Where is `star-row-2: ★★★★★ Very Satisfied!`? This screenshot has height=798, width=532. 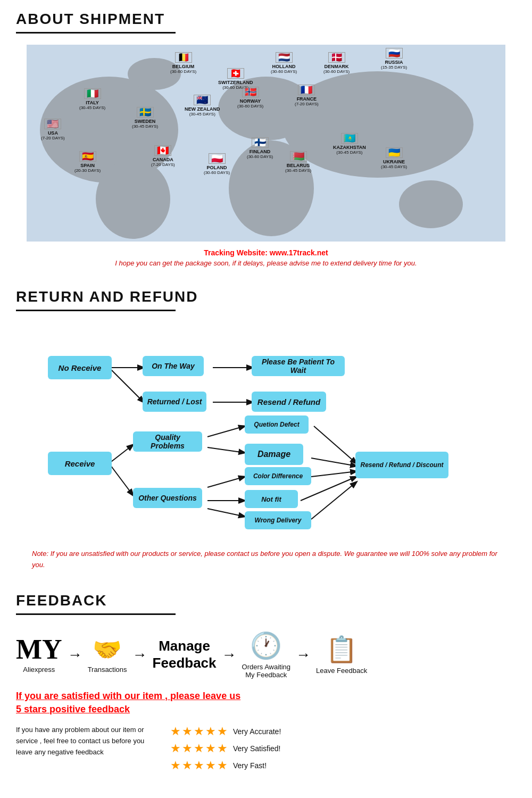 star-row-2: ★★★★★ Very Satisfied! is located at coordinates (226, 749).